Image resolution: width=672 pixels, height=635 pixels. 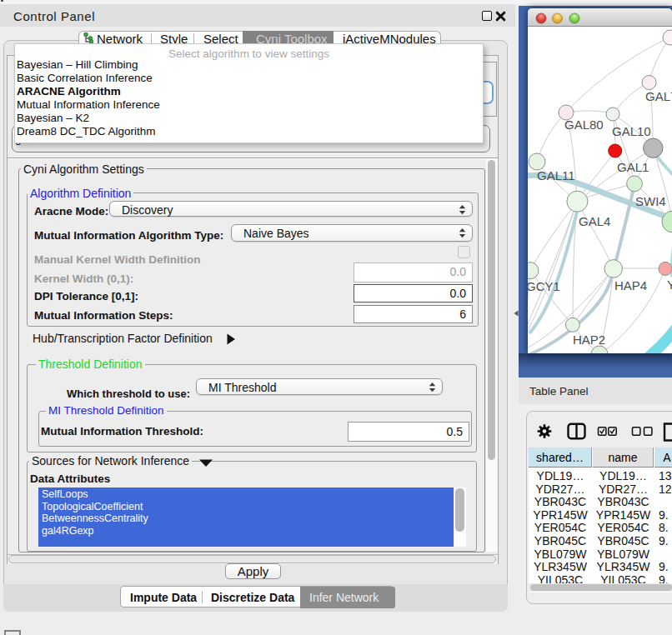 I want to click on svg-text: HAP2, so click(x=589, y=340).